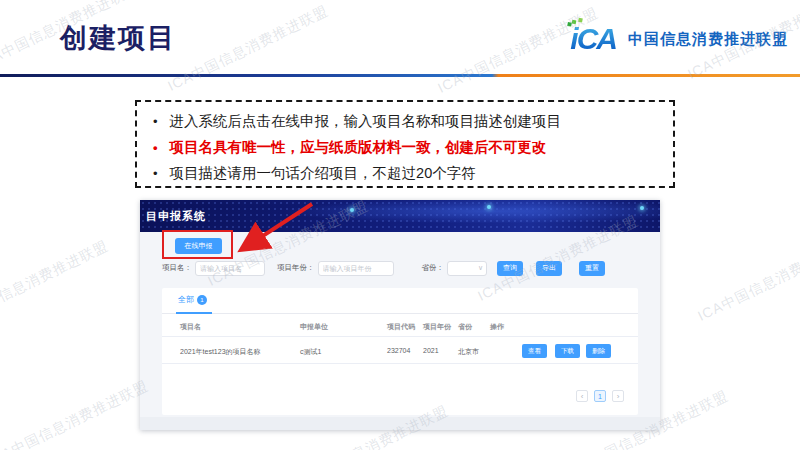 The width and height of the screenshot is (800, 450). What do you see at coordinates (534, 351) in the screenshot?
I see `view-button: 查看` at bounding box center [534, 351].